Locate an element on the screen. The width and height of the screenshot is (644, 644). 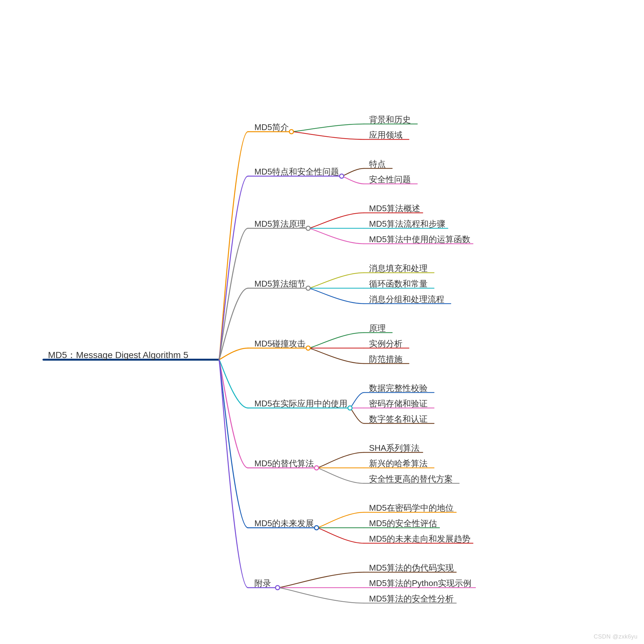
leaf-node: 密码存储和验证 is located at coordinates (398, 404).